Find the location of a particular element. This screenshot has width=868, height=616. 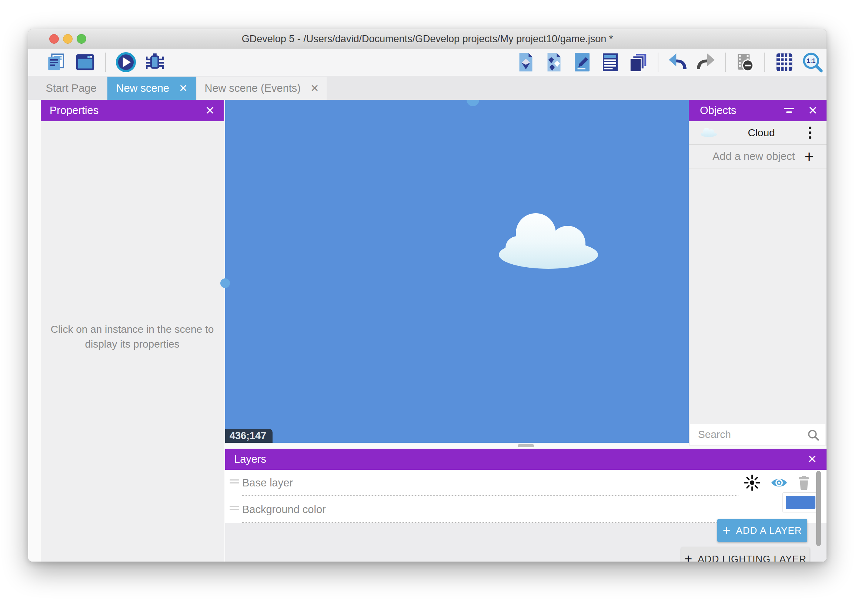

tab-label: Start Page is located at coordinates (71, 88).